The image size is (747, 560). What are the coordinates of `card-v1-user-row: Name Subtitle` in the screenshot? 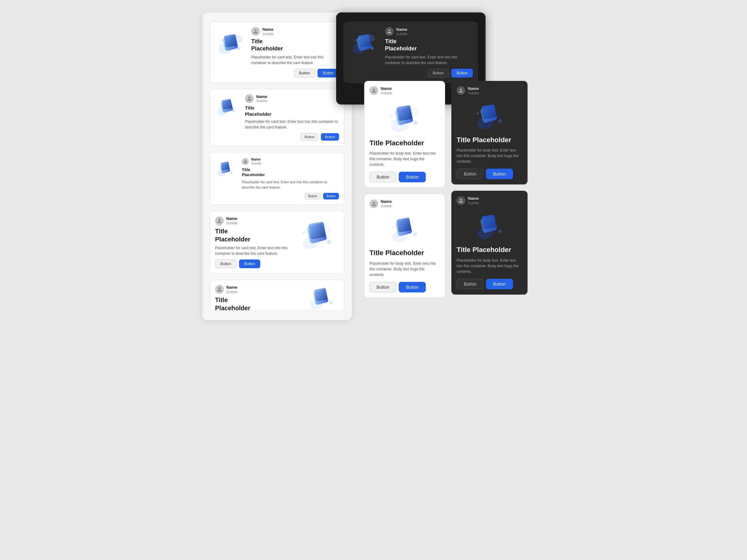 It's located at (405, 90).